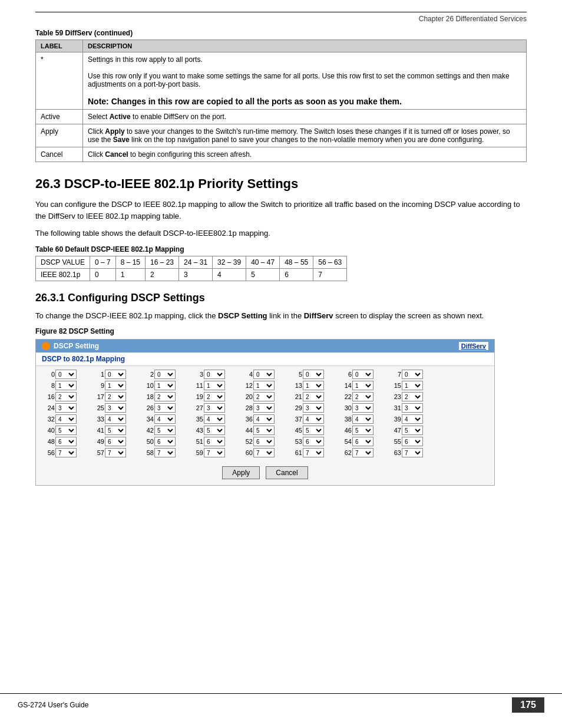 This screenshot has height=728, width=562. What do you see at coordinates (246, 442) in the screenshot?
I see `dscp-number: 52` at bounding box center [246, 442].